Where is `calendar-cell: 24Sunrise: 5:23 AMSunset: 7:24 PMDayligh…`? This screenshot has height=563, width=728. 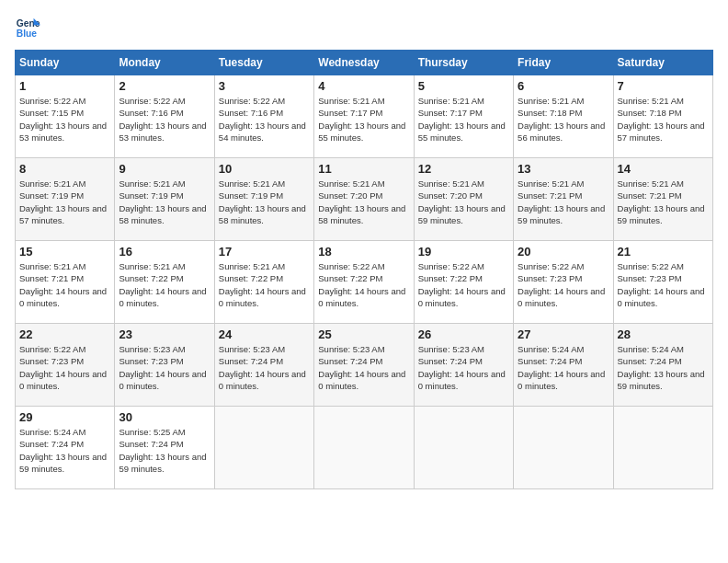 calendar-cell: 24Sunrise: 5:23 AMSunset: 7:24 PMDayligh… is located at coordinates (264, 365).